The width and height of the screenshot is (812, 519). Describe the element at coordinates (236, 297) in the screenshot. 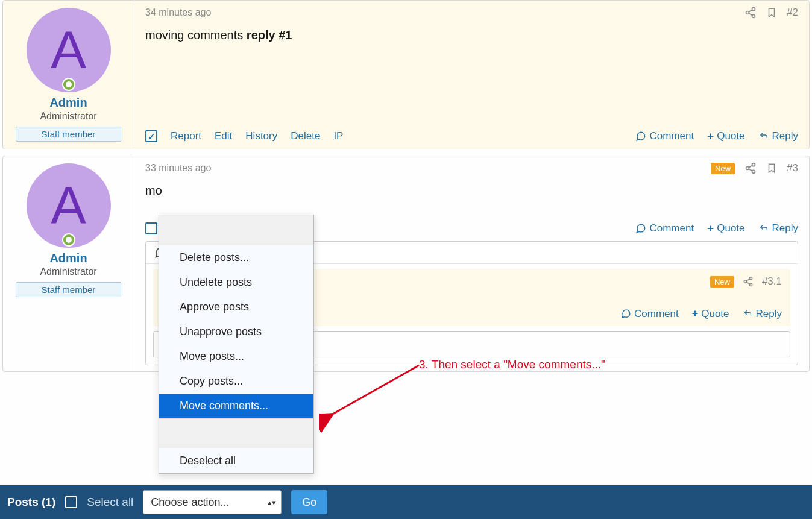

I see `action-dropdown: Delete posts... Undelete posts Approve p…` at that location.